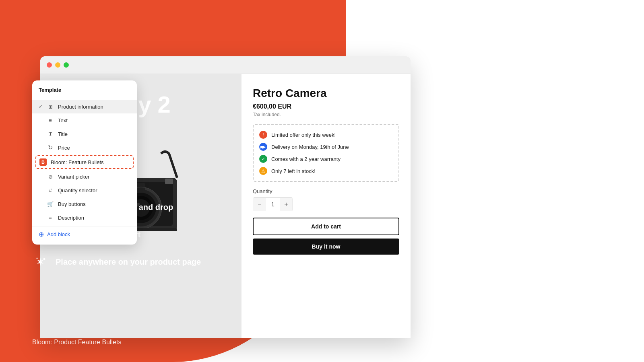 This screenshot has height=362, width=644. What do you see at coordinates (78, 191) in the screenshot?
I see `template-item-label-quantity: Quantity selector` at bounding box center [78, 191].